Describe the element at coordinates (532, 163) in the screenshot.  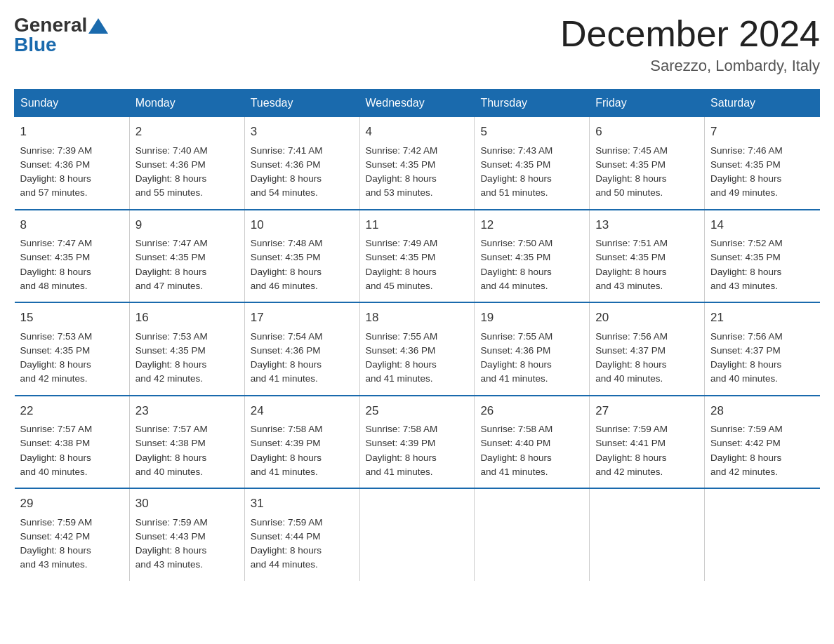
I see `calendar-cell: 5Sunrise: 7:43 AMSunset: 4:35 PMDaylight…` at that location.